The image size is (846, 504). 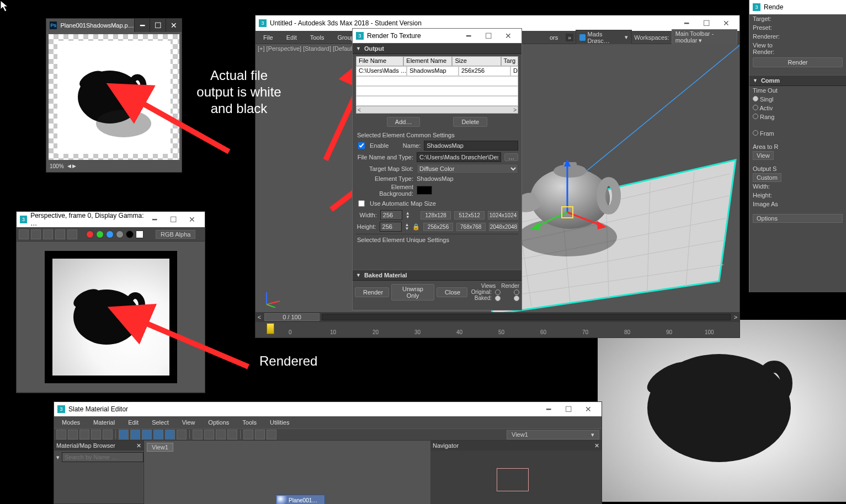 I want to click on baked-render-radio, so click(x=517, y=298).